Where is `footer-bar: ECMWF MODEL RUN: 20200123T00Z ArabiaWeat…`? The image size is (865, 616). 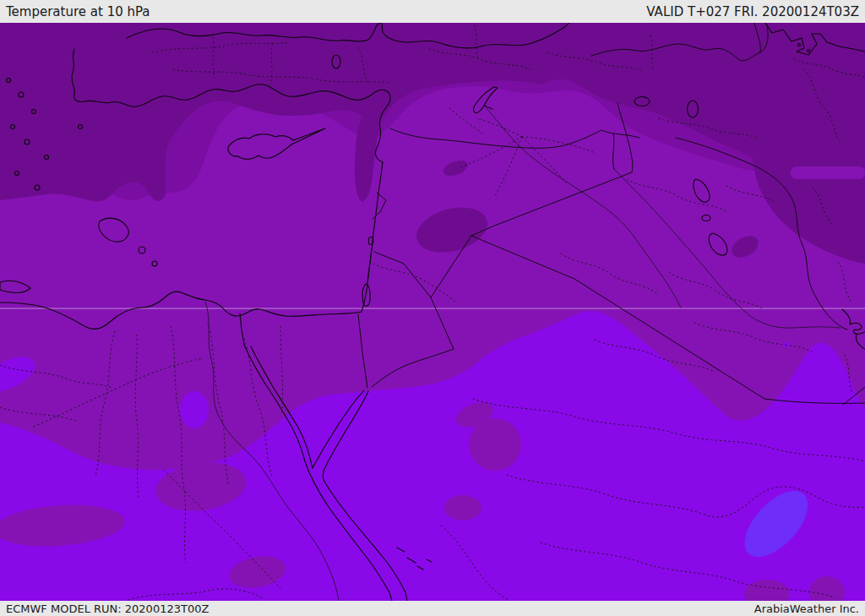
footer-bar: ECMWF MODEL RUN: 20200123T00Z ArabiaWeat… is located at coordinates (432, 608).